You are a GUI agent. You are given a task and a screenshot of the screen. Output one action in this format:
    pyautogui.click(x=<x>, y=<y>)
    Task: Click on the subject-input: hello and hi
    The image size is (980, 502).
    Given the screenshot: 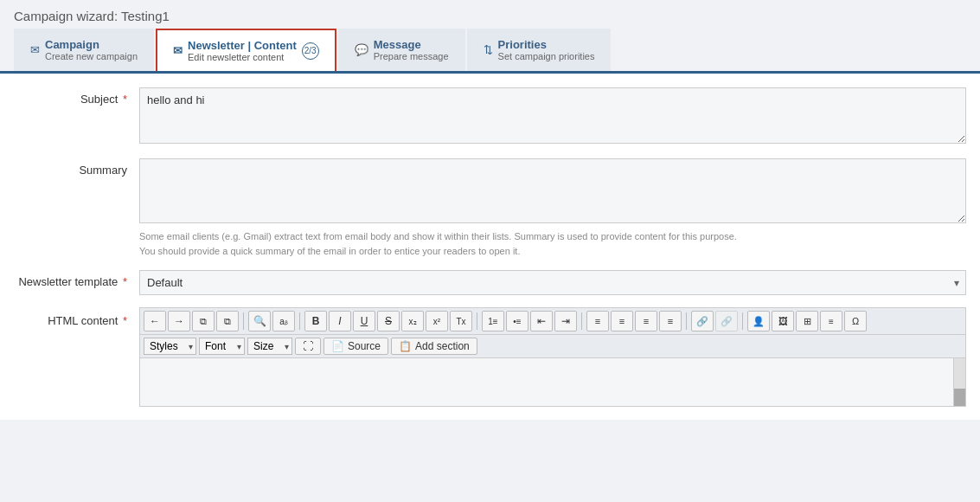 What is the action you would take?
    pyautogui.click(x=553, y=116)
    